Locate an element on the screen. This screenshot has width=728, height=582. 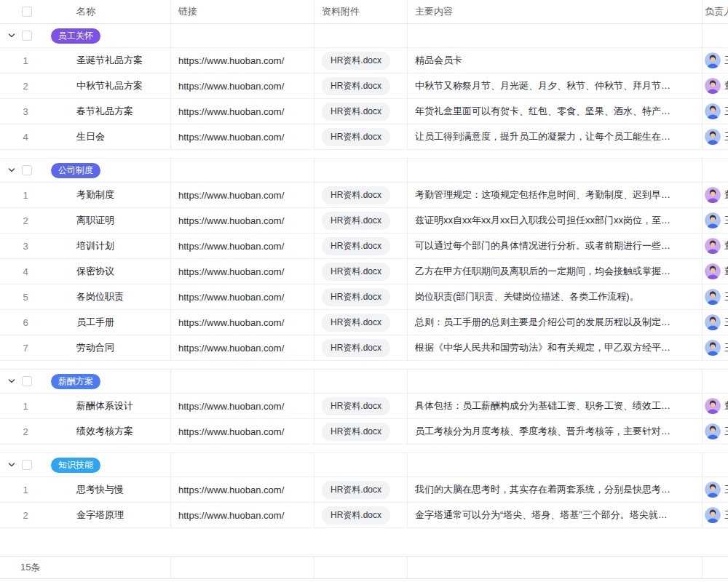
select-all-checkbox is located at coordinates (27, 12).